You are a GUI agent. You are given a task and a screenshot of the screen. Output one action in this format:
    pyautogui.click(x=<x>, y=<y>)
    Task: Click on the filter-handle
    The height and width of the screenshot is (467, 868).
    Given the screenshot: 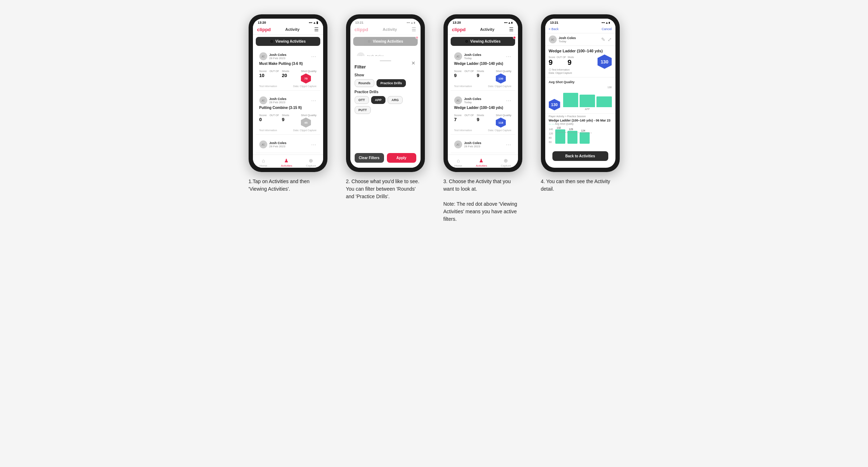 What is the action you would take?
    pyautogui.click(x=385, y=61)
    